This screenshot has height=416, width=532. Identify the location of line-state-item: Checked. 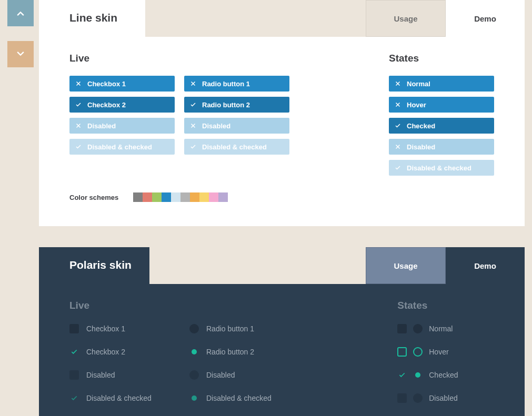
(441, 126).